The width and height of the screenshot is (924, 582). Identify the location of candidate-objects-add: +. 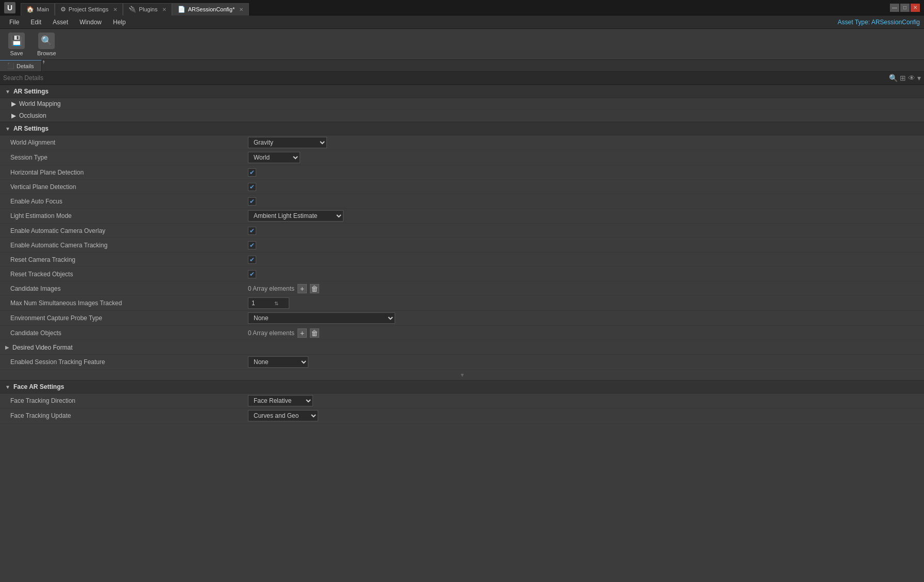
(302, 333).